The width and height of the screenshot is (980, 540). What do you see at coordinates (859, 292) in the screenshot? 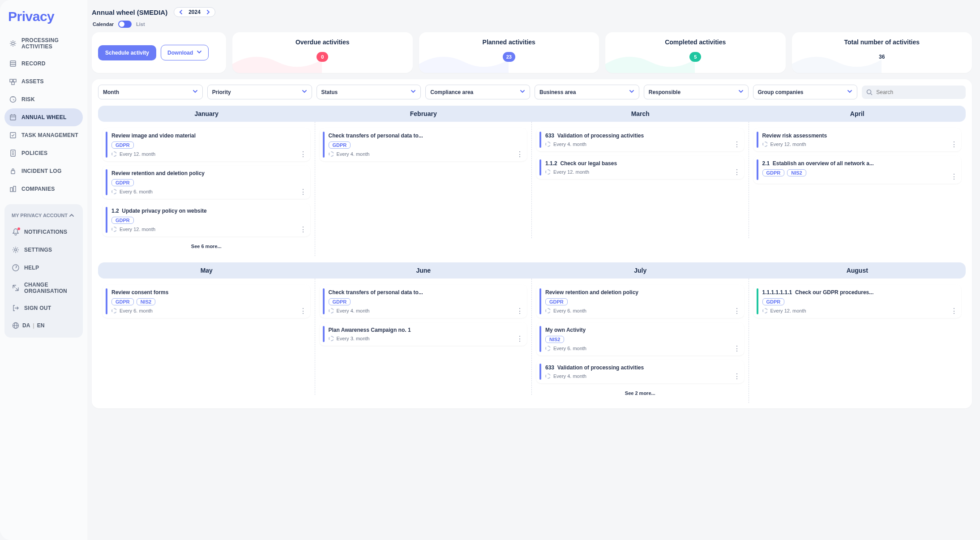
I see `activity-title: 1.1.1.1.1.1.1 Check our GDPR procedures.…` at bounding box center [859, 292].